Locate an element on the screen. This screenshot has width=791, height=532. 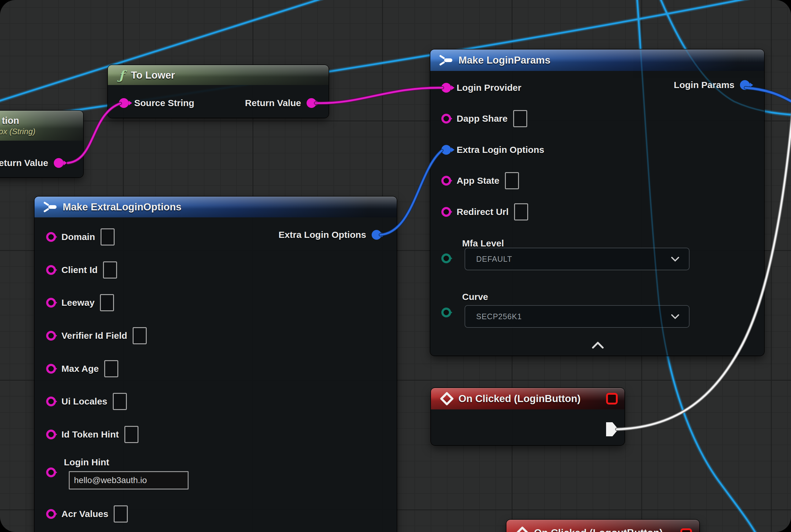
checkbox-leeway is located at coordinates (107, 303).